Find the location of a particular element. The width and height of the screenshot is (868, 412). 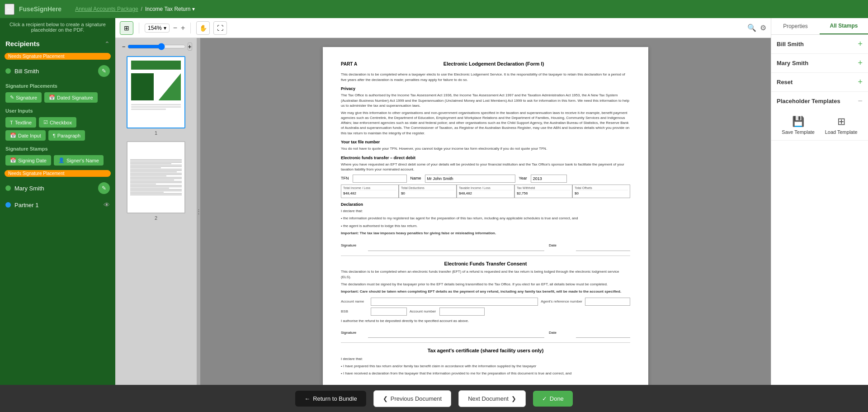

recipient-edit-btn-bill-smith: ✎ is located at coordinates (104, 71).